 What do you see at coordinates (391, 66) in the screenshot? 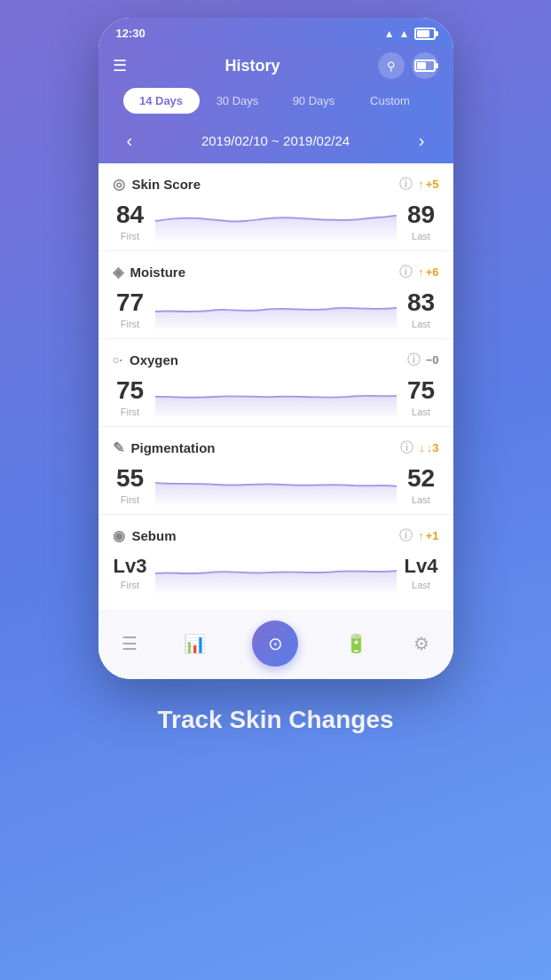
I see `bluetooth-icon-button: ⚲` at bounding box center [391, 66].